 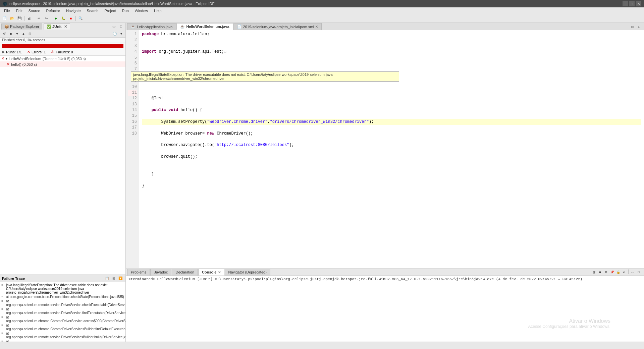 I want to click on pin-console-button: 📌, so click(x=612, y=272).